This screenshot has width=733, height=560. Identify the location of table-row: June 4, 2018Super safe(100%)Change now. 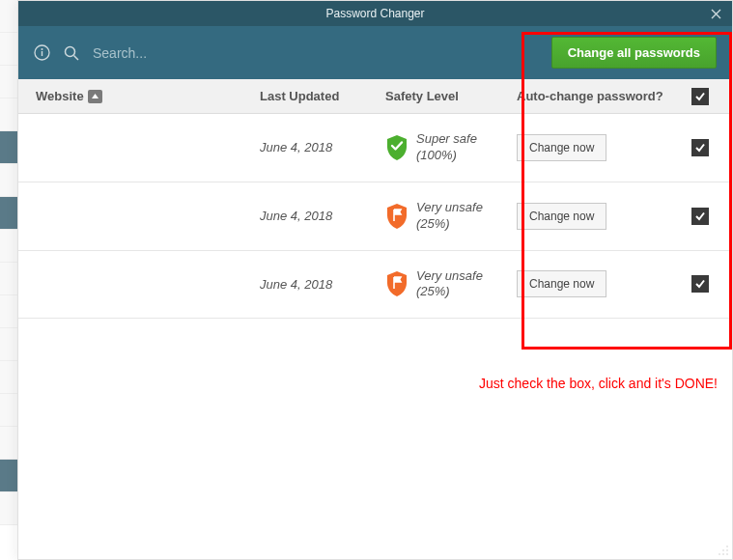
(375, 149).